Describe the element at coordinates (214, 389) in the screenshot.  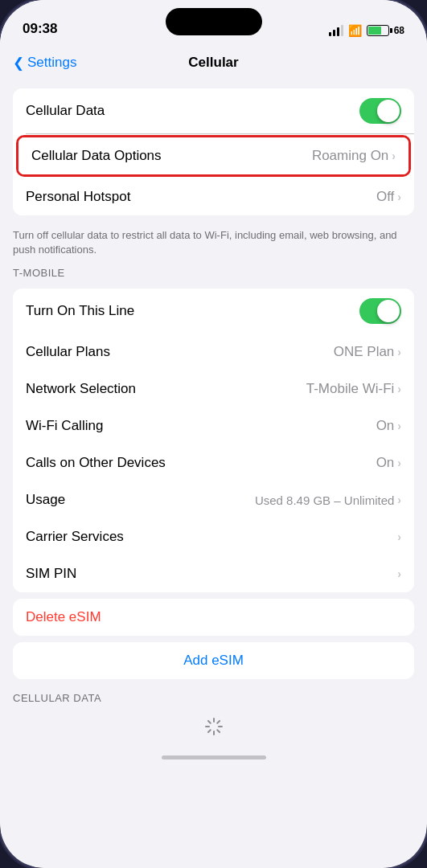
I see `network-selection-row: Network Selection T-Mobile Wi-Fi ›` at that location.